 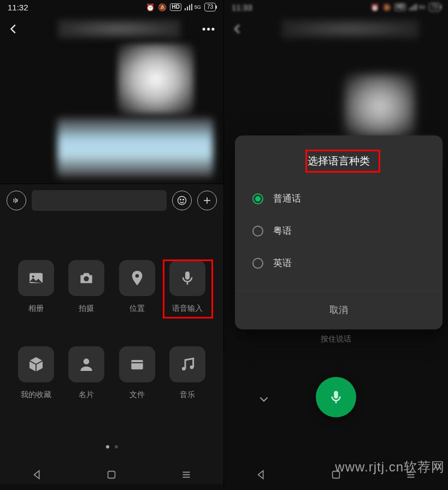 I want to click on location-icon, so click(x=137, y=278).